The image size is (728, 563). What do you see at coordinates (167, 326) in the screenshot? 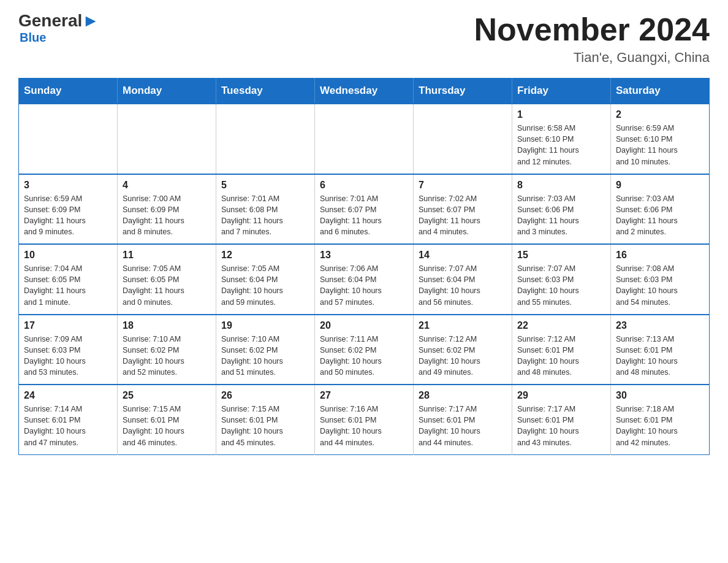
I see `day-number: 18` at bounding box center [167, 326].